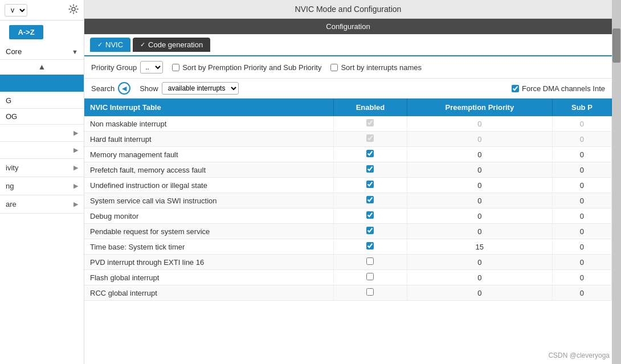 This screenshot has height=364, width=621. What do you see at coordinates (42, 186) in the screenshot?
I see `sidebar-nav-item-ng: ng ▶` at bounding box center [42, 186].